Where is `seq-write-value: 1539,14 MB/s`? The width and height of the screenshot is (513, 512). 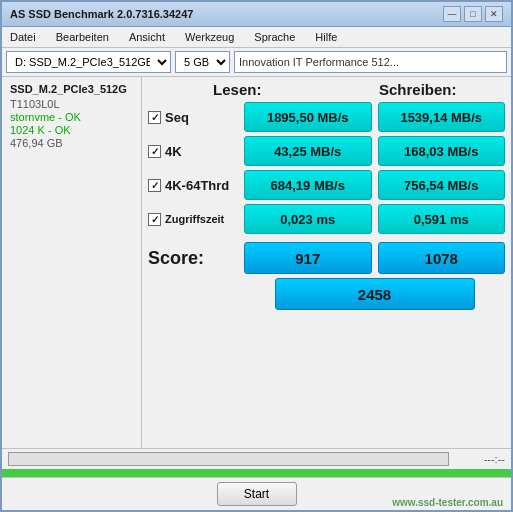
seq-write-value: 1539,14 MB/s is located at coordinates (442, 117).